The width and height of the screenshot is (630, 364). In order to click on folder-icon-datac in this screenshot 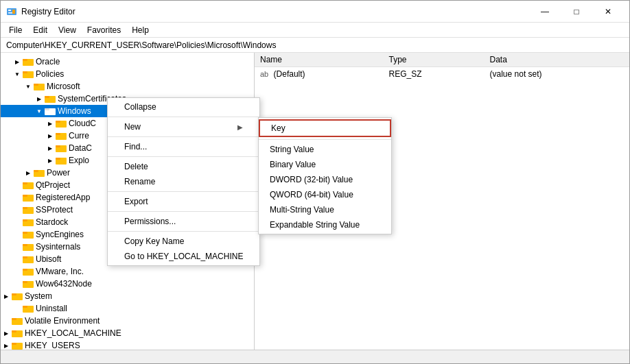, I will do `click(61, 148)`.